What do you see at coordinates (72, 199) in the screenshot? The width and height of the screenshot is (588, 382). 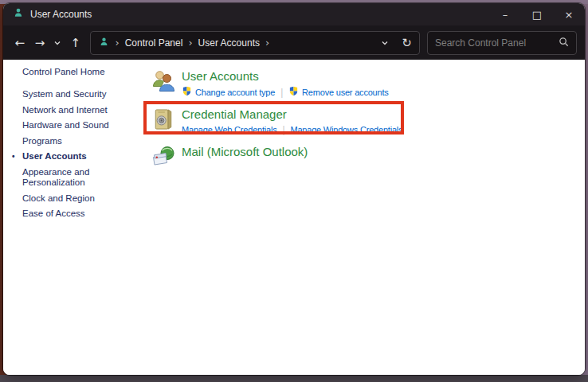 I see `sidebar-item-clock-and-region: Clock and Region` at bounding box center [72, 199].